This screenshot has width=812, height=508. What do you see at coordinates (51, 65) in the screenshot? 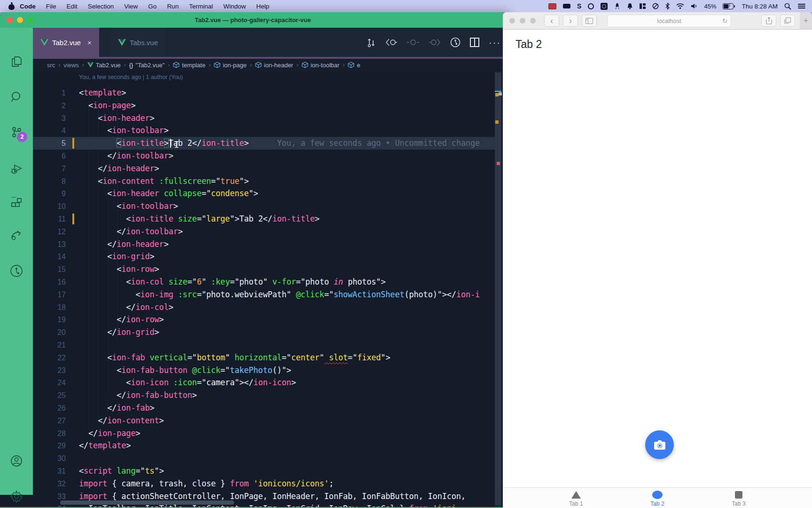
I see `breadcrumb-item-src: src` at bounding box center [51, 65].